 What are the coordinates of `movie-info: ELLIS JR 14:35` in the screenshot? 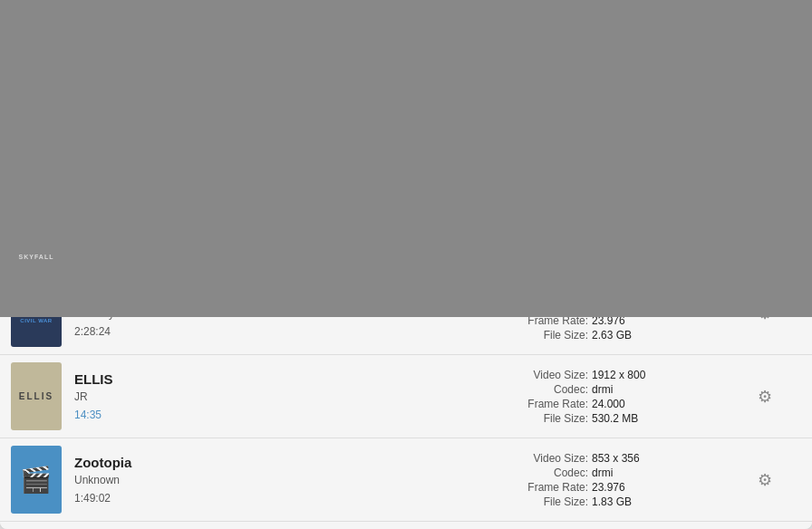 It's located at (284, 397).